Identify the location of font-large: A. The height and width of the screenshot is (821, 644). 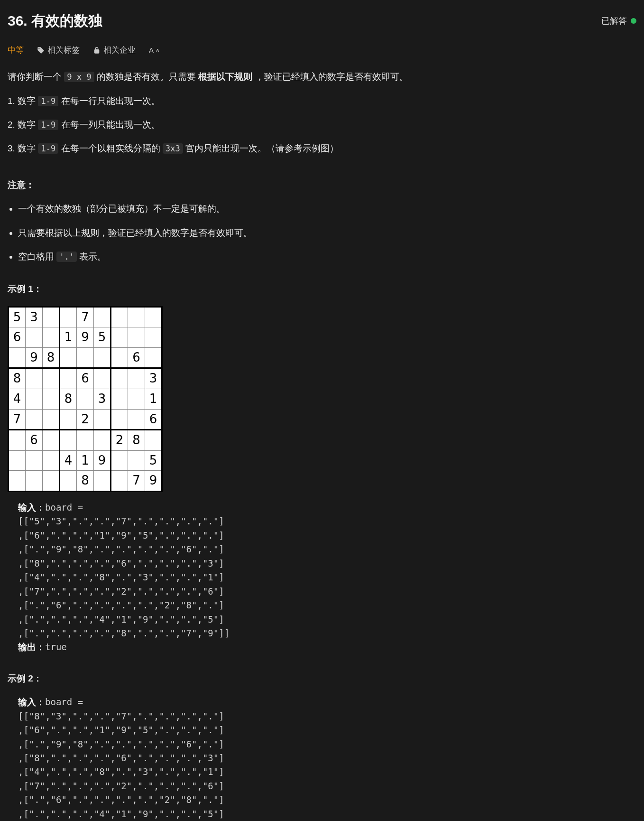
(151, 50).